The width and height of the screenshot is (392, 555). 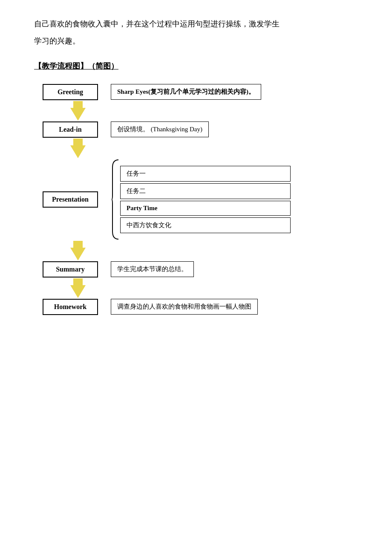 I want to click on leadin-right: 创设情境。 (Thanksgiving Day), so click(x=160, y=130).